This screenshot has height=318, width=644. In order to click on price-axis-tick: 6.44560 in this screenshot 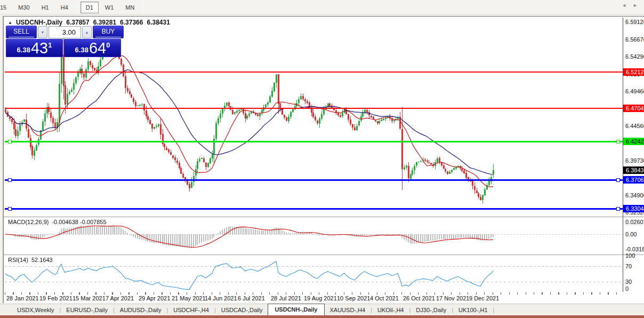, I will do `click(634, 126)`.